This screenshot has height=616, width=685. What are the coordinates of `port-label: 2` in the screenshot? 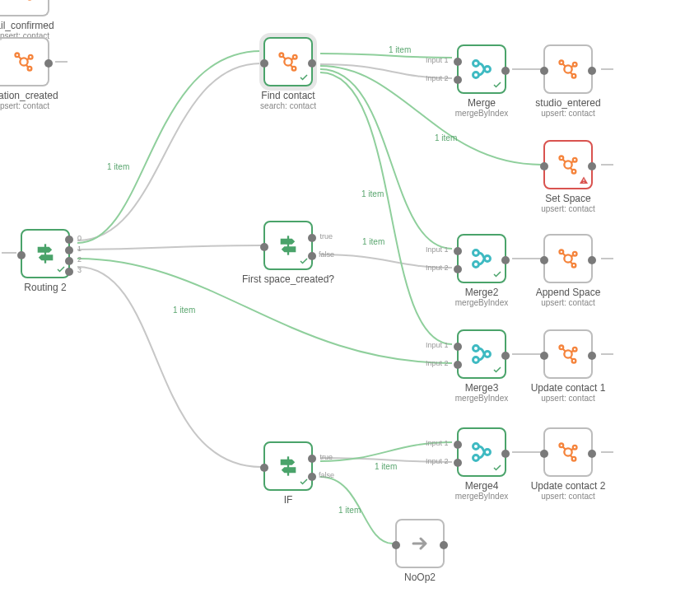 It's located at (79, 259).